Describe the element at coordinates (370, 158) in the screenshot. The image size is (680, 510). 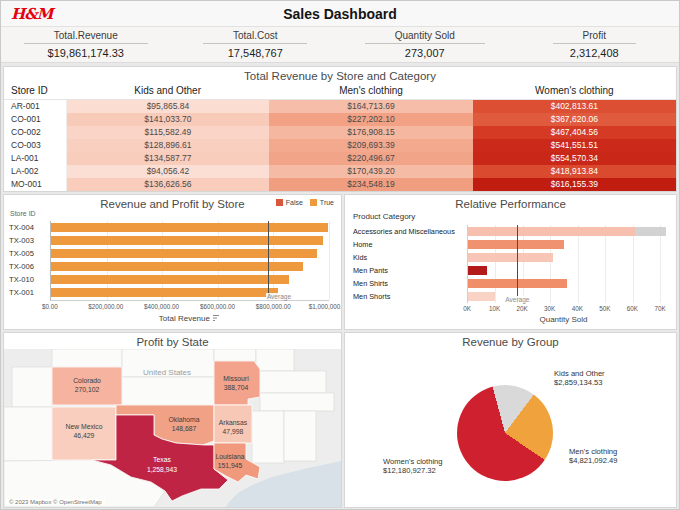
I see `heatmap-cell: $220,496.67` at that location.